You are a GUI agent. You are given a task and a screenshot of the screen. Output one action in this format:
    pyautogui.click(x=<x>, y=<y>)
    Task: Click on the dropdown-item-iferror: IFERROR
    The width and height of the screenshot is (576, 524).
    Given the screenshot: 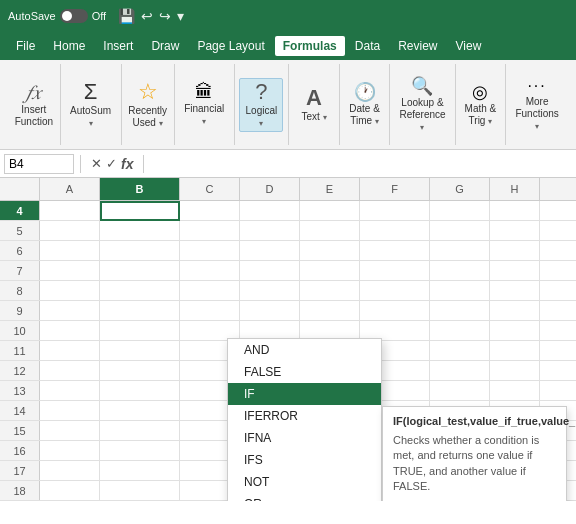 What is the action you would take?
    pyautogui.click(x=304, y=416)
    